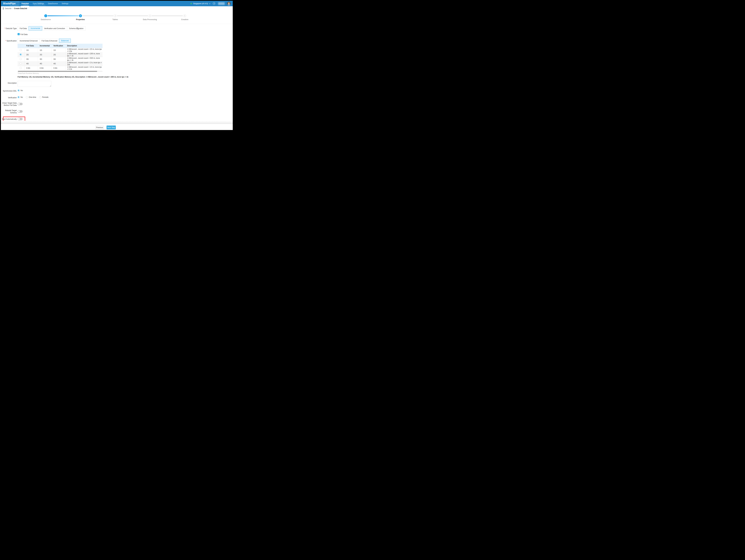 Image resolution: width=745 pixels, height=560 pixels. Describe the element at coordinates (21, 63) in the screenshot. I see `spec-row-4-radio` at that location.